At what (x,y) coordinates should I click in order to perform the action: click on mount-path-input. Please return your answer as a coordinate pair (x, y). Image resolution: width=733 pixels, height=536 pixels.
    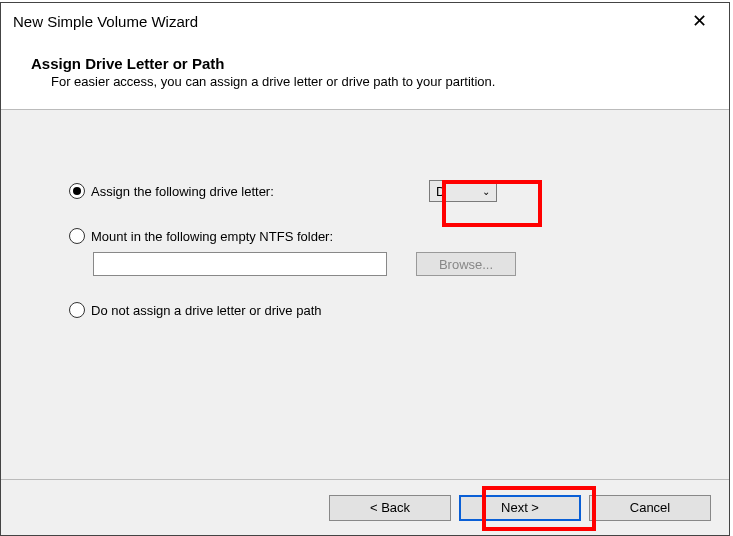
    Looking at the image, I should click on (240, 264).